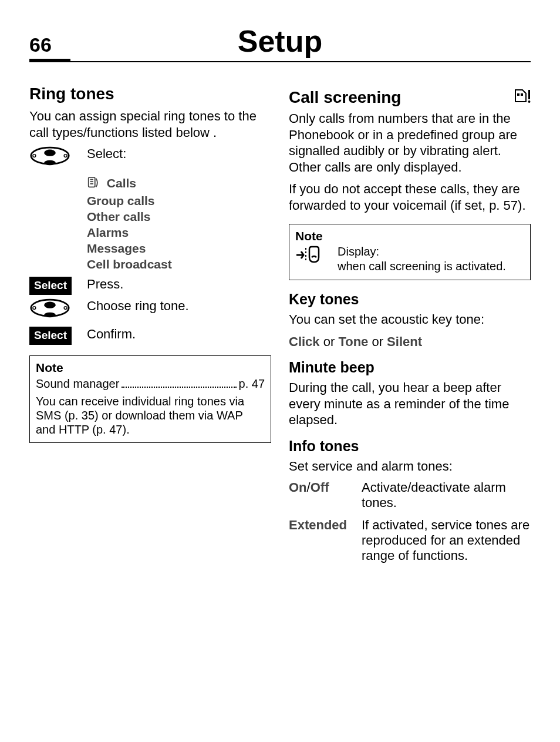 This screenshot has height=742, width=560. Describe the element at coordinates (410, 466) in the screenshot. I see `info-tones-p: Set service and alarm tones:` at that location.